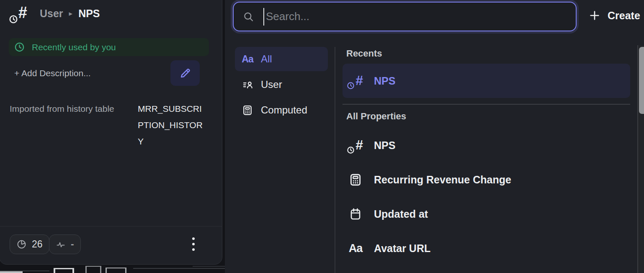  What do you see at coordinates (185, 73) in the screenshot?
I see `pencil-icon` at bounding box center [185, 73].